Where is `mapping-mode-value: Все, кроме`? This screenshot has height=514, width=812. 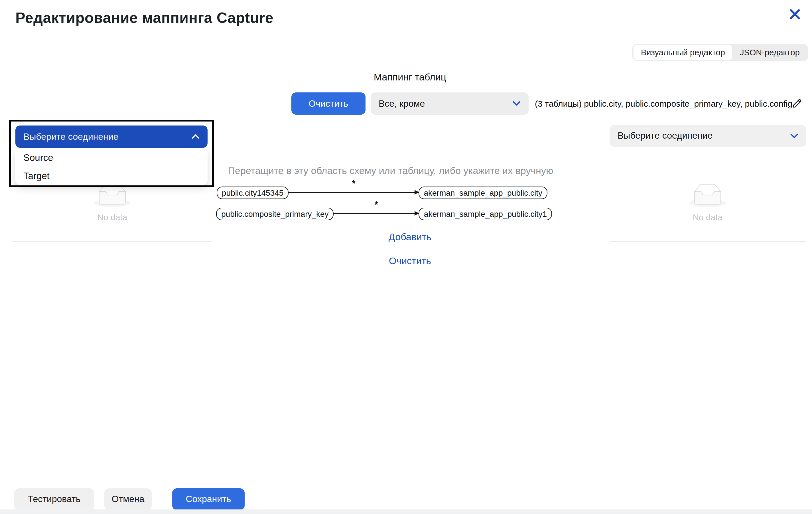 mapping-mode-value: Все, кроме is located at coordinates (402, 104).